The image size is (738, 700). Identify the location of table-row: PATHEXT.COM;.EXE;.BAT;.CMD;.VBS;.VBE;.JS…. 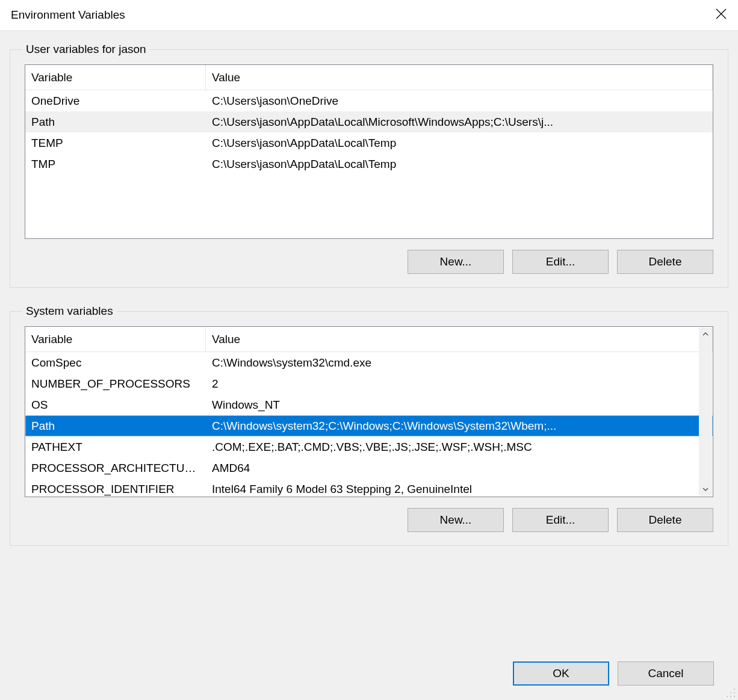
(369, 447).